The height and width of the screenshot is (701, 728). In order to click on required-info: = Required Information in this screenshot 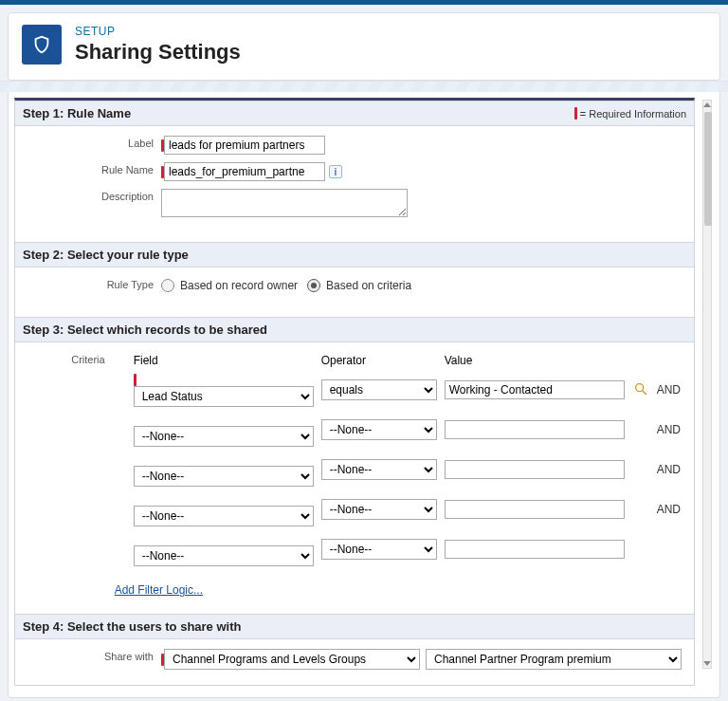, I will do `click(630, 114)`.